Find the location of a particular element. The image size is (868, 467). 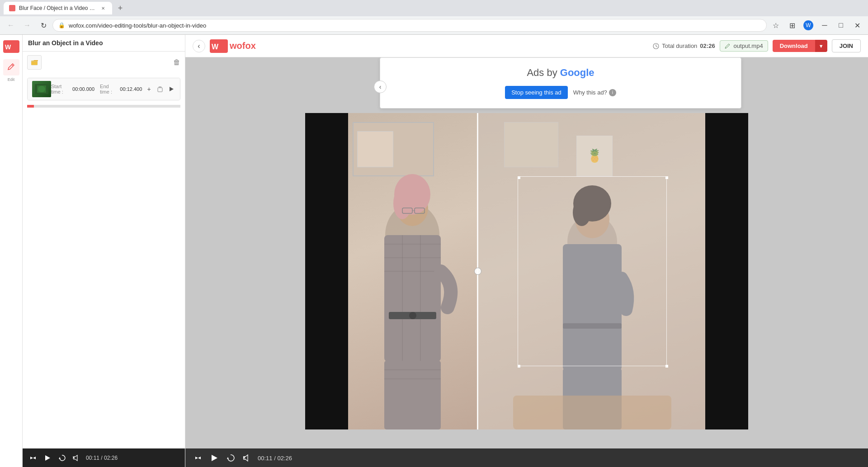

new-tab-button: + is located at coordinates (120, 8).